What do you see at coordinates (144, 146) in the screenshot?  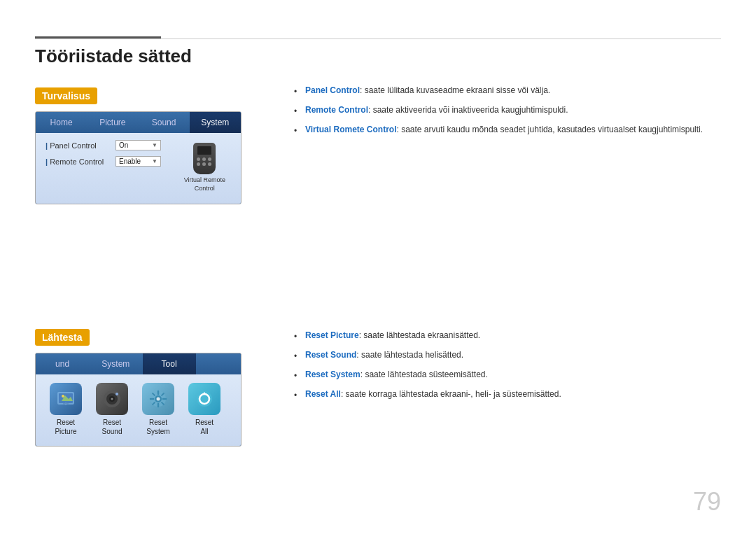 I see `turvalisus-section: Turvalisus Home Picture Sound System Pan…` at bounding box center [144, 146].